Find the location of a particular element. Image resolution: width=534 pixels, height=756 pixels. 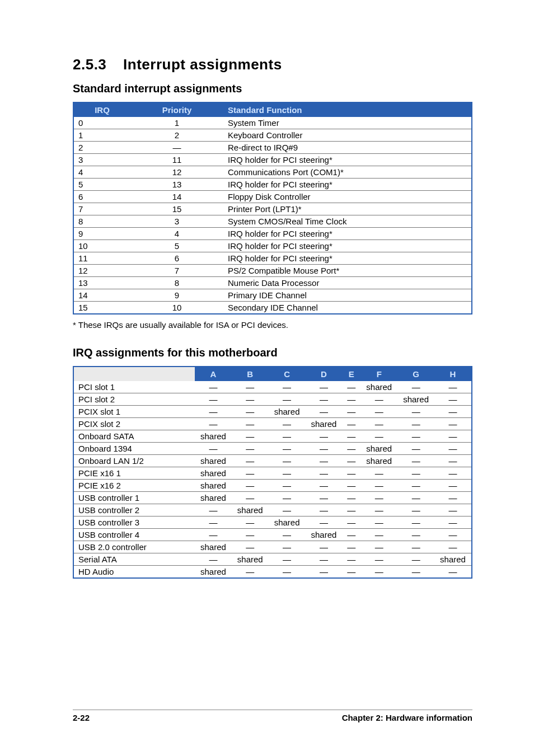

table-row: 12Keyboard Controller is located at coordinates (273, 135).